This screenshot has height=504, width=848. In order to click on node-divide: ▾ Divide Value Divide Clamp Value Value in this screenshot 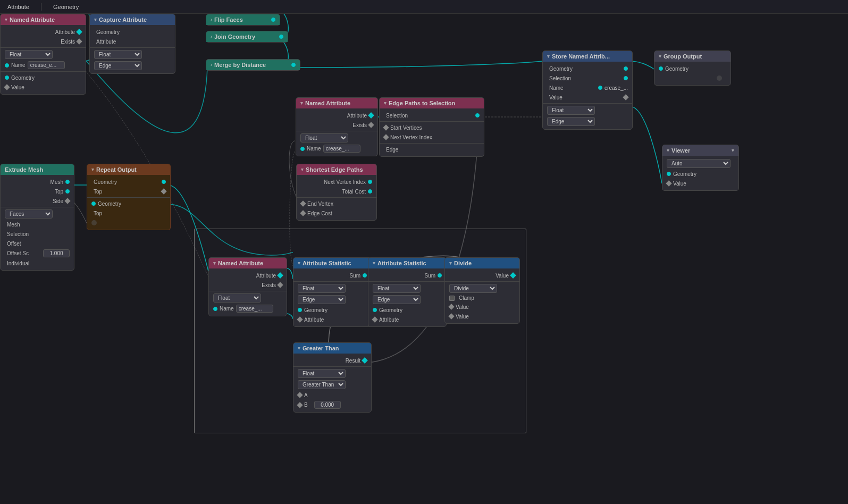, I will do `click(482, 290)`.